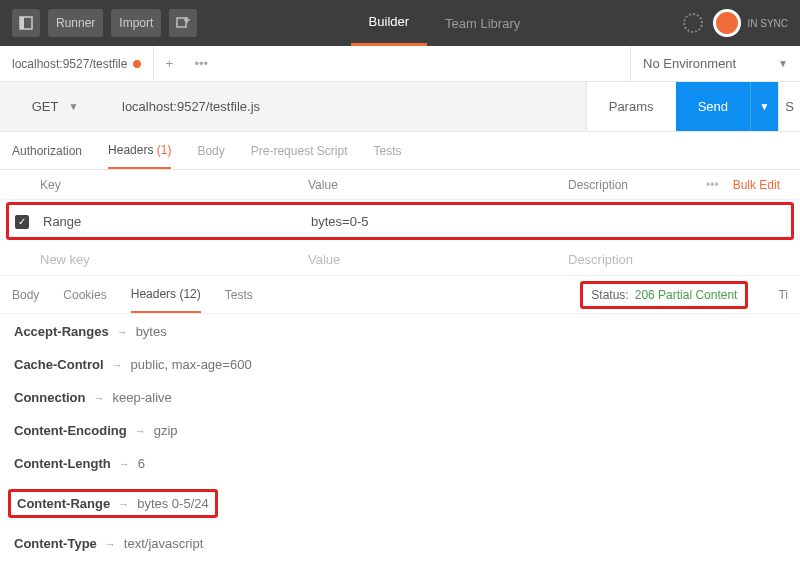 Image resolution: width=800 pixels, height=581 pixels. What do you see at coordinates (400, 430) in the screenshot?
I see `response-header-row: Content-Encoding→gzip` at bounding box center [400, 430].